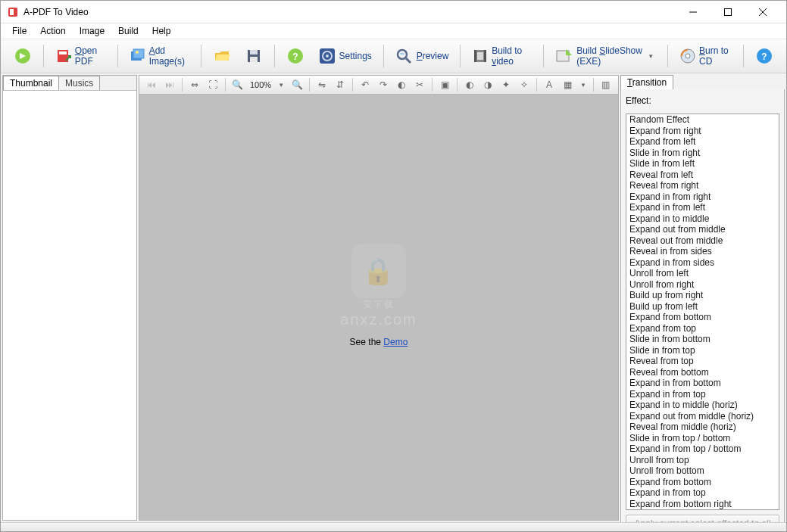 This screenshot has width=787, height=532. I want to click on effect-option: Reveal from left, so click(703, 176).